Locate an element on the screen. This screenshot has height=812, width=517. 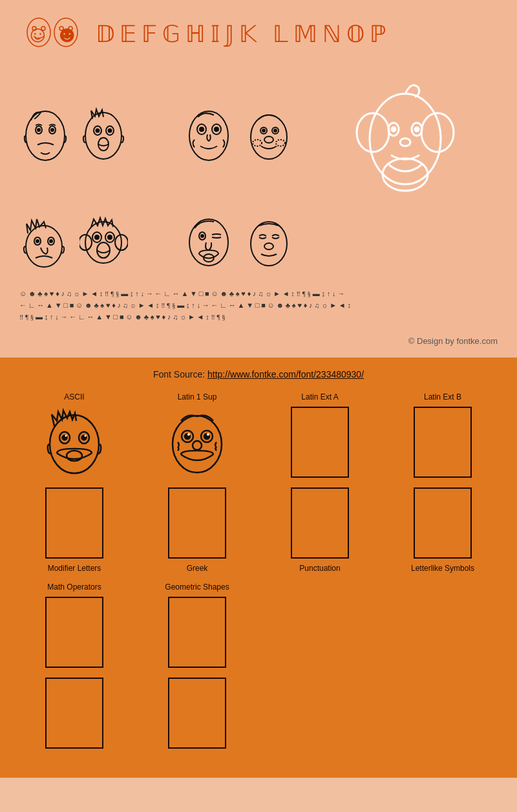
font-source-url: http://www.fontke.com/font/233480930/ is located at coordinates (286, 374).